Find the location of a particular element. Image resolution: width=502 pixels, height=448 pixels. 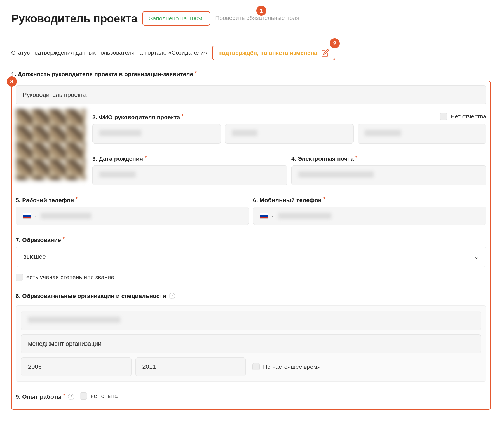

callout-marker-3: 3 is located at coordinates (12, 81).